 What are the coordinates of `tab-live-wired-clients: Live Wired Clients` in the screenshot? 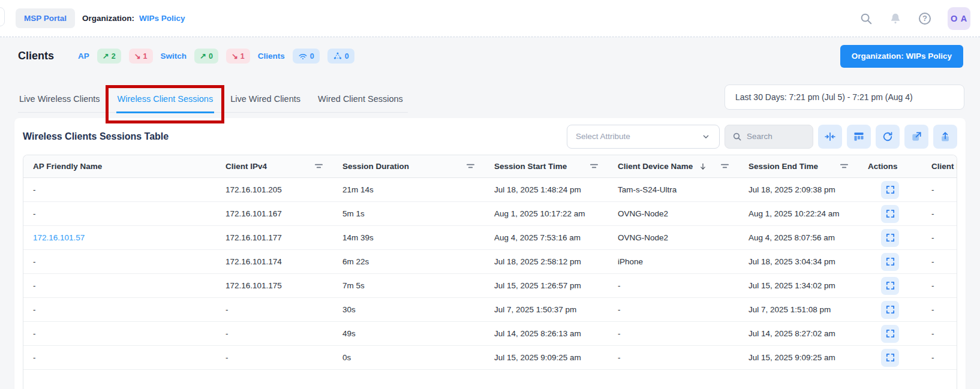 It's located at (265, 103).